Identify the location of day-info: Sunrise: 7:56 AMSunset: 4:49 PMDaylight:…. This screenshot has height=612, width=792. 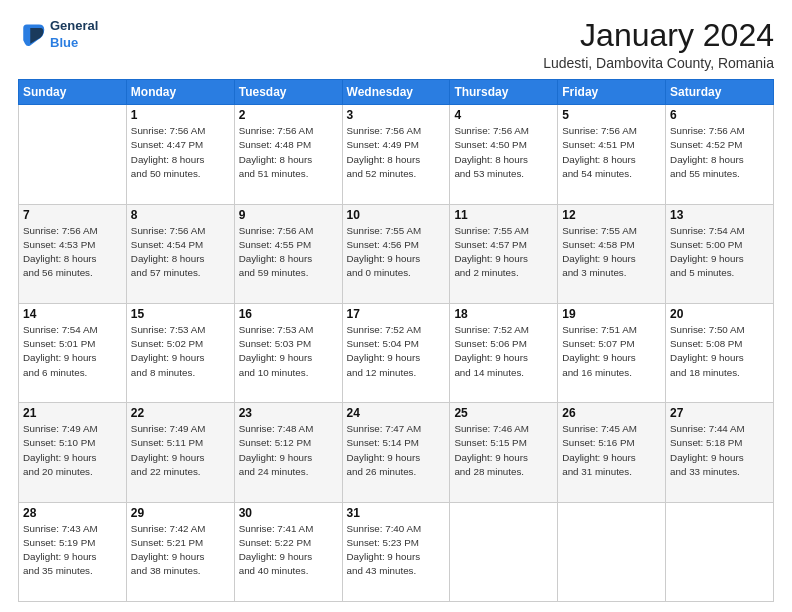
(396, 152).